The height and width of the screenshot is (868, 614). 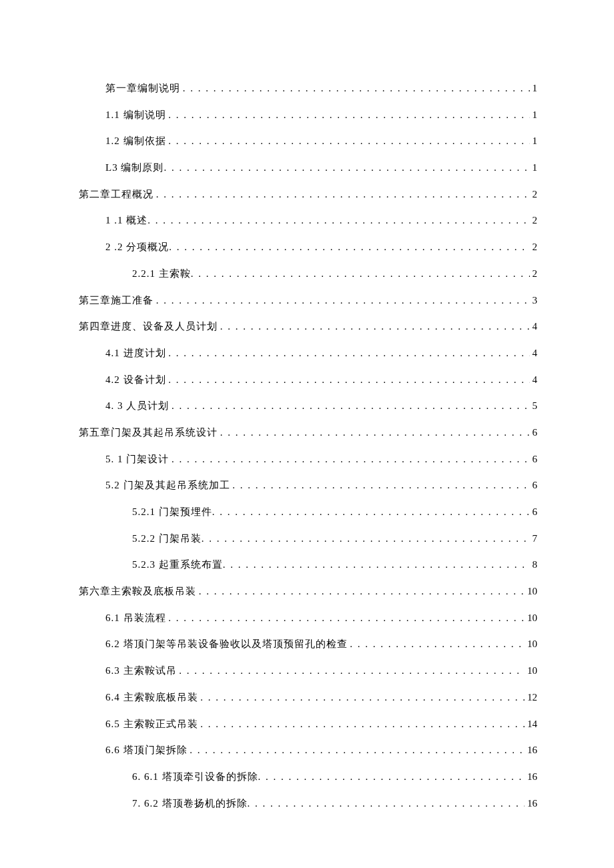 I want to click on toc-entry: 4. 3 人员计划 5, so click(x=308, y=406).